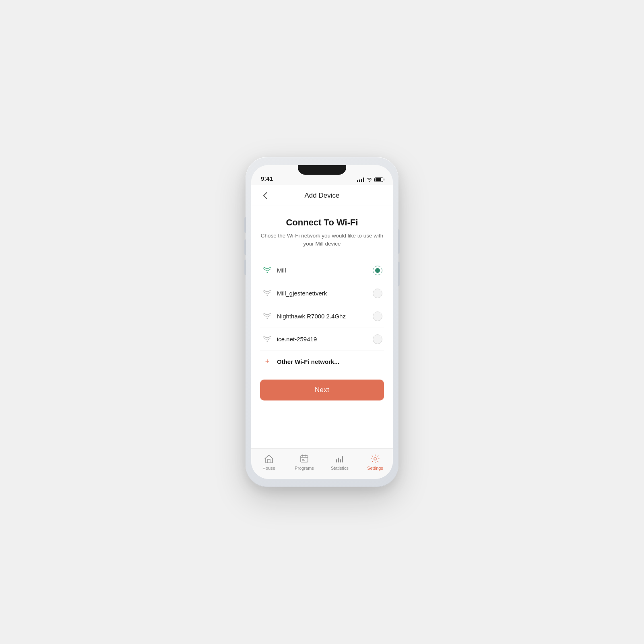  I want to click on signal-bars-icon, so click(361, 180).